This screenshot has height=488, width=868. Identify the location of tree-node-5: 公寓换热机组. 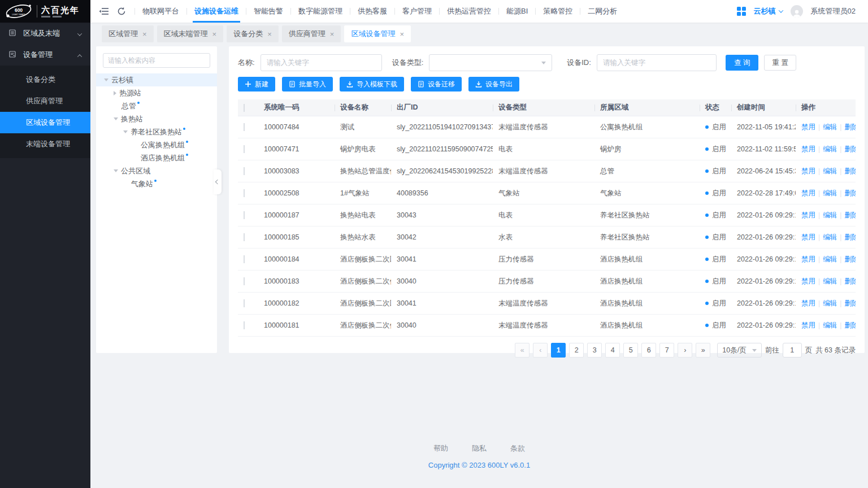
(157, 145).